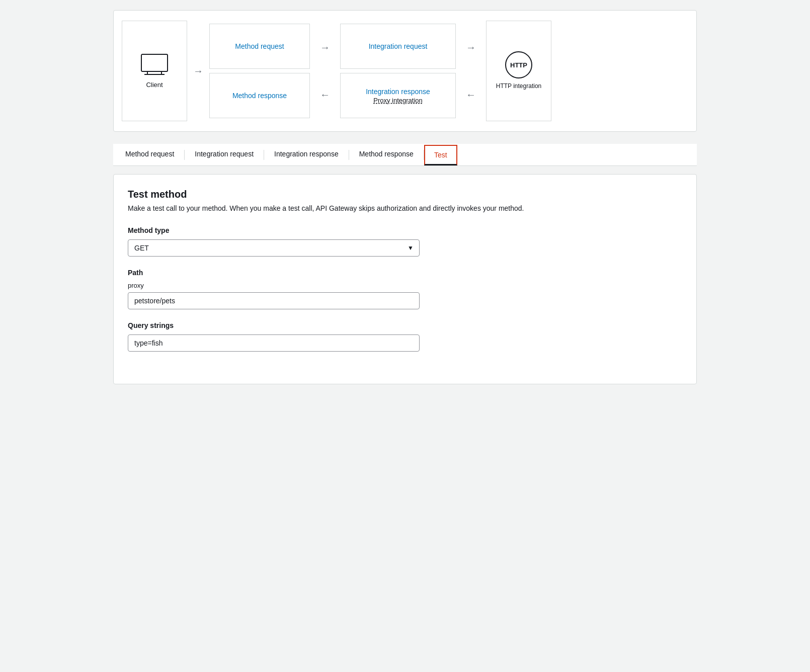 The image size is (810, 672). What do you see at coordinates (471, 95) in the screenshot?
I see `arrow-left-2: ←` at bounding box center [471, 95].